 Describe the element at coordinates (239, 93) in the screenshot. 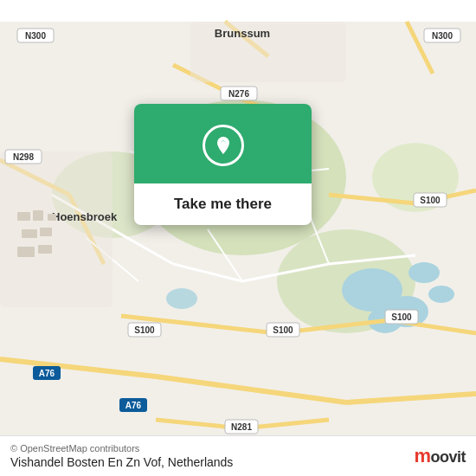

I see `svg-text: N276` at that location.